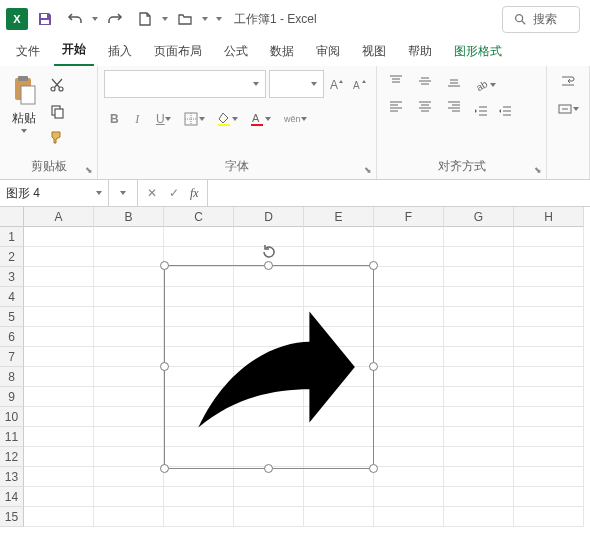 The height and width of the screenshot is (547, 590). Describe the element at coordinates (129, 217) in the screenshot. I see `column-header: B` at that location.